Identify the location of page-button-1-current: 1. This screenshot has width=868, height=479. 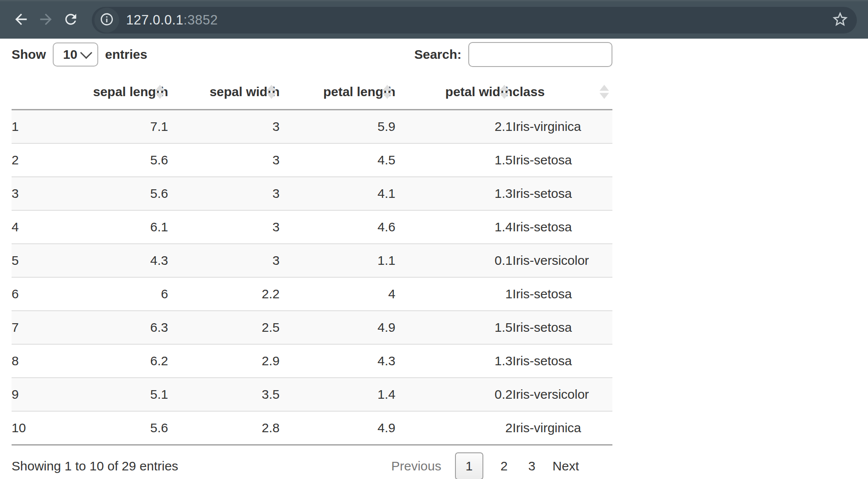
(469, 466).